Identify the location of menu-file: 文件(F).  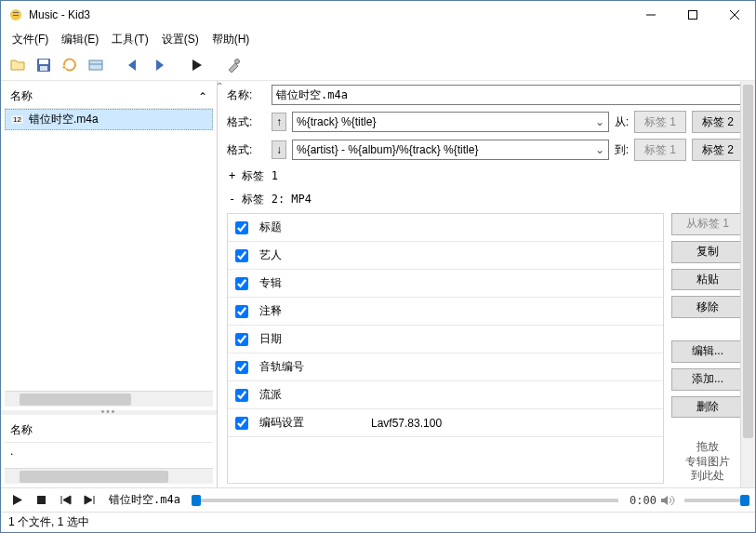
(30, 39).